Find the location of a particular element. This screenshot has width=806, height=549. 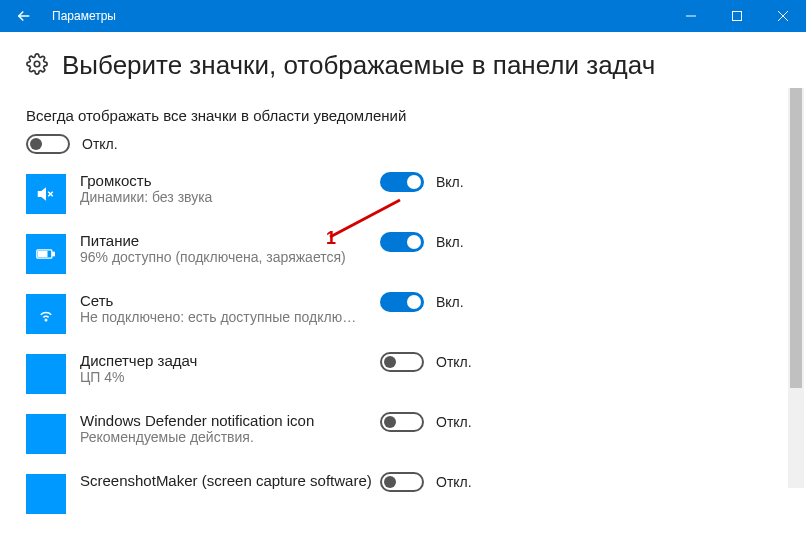

maximize-icon is located at coordinates (737, 16).